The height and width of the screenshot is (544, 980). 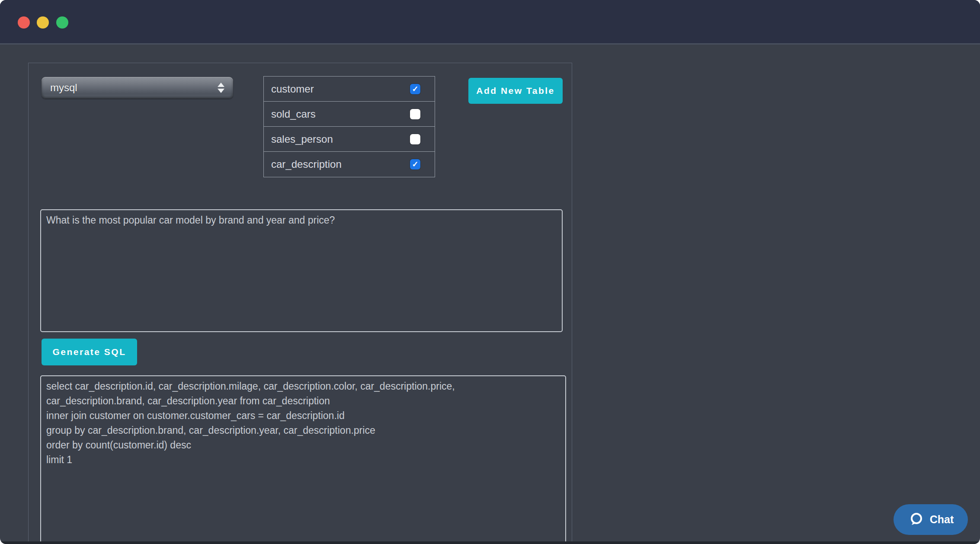 What do you see at coordinates (349, 164) in the screenshot?
I see `table-row: car_description ✓` at bounding box center [349, 164].